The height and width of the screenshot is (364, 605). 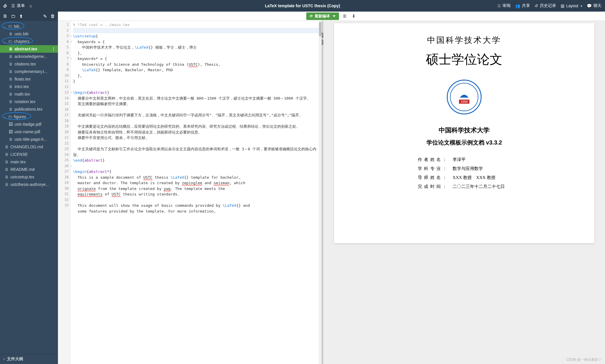 What do you see at coordinates (29, 49) in the screenshot?
I see `file-abstract-tex: 🗎abstract.tex⋮` at bounding box center [29, 49].